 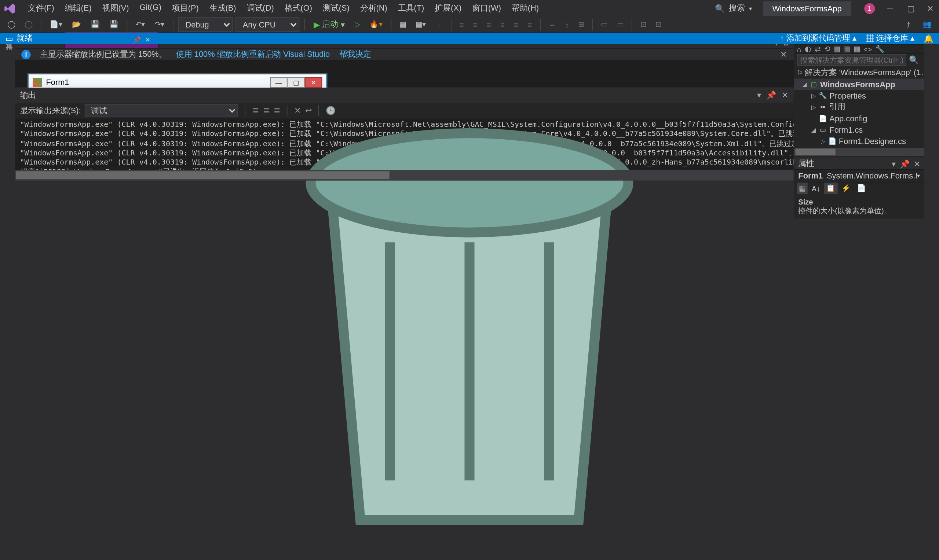 I want to click on align-icon-5: ≡, so click(x=516, y=25).